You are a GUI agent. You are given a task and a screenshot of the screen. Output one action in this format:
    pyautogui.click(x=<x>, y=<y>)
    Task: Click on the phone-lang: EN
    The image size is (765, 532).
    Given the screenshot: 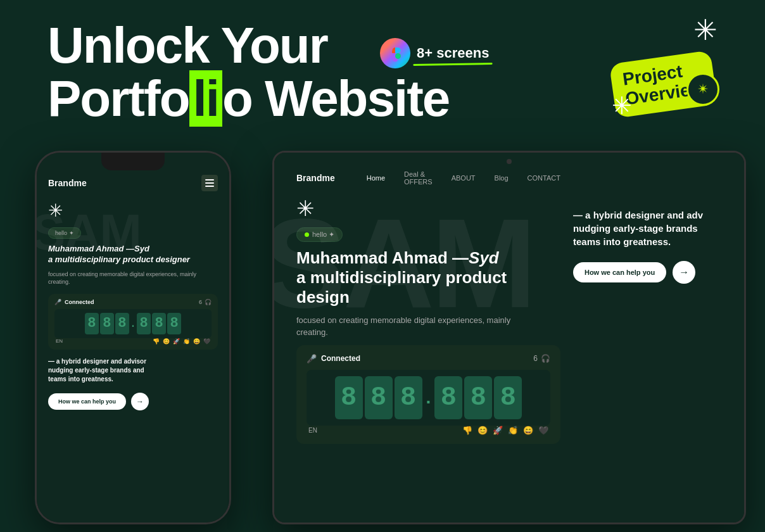 What is the action you would take?
    pyautogui.click(x=60, y=341)
    